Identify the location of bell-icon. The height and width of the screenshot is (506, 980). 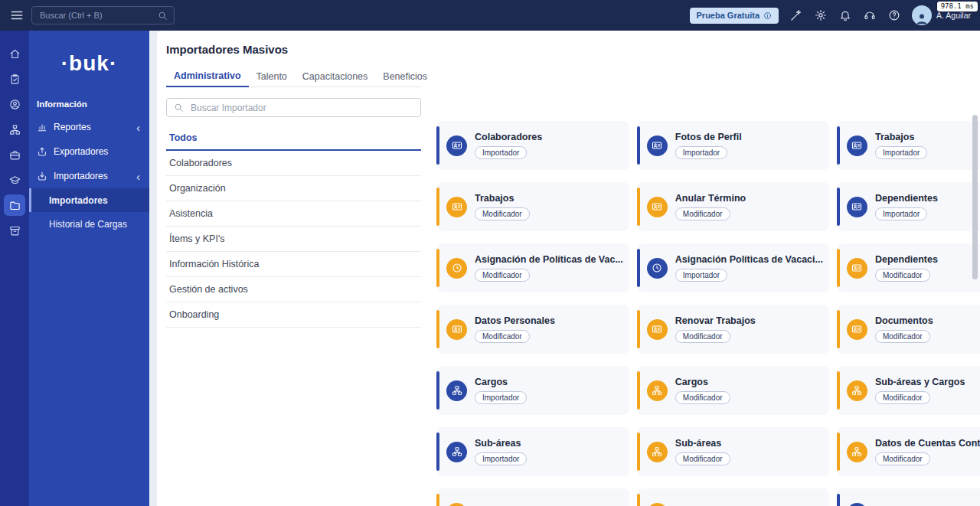
(845, 15).